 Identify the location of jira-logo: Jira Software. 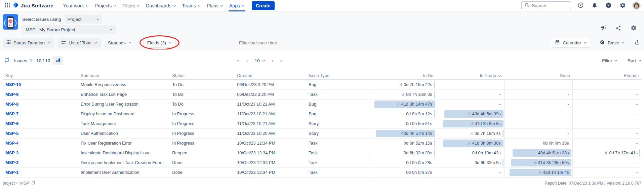
(33, 6).